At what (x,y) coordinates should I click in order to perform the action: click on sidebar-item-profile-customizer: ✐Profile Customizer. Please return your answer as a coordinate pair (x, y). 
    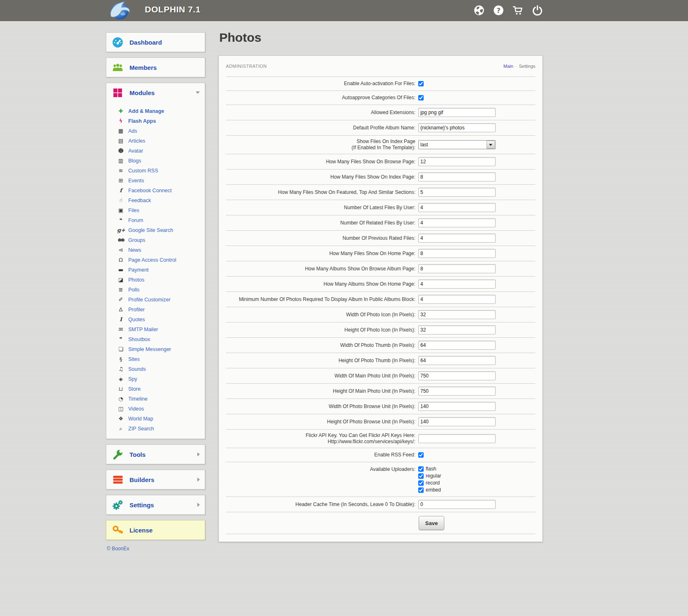
    Looking at the image, I should click on (156, 300).